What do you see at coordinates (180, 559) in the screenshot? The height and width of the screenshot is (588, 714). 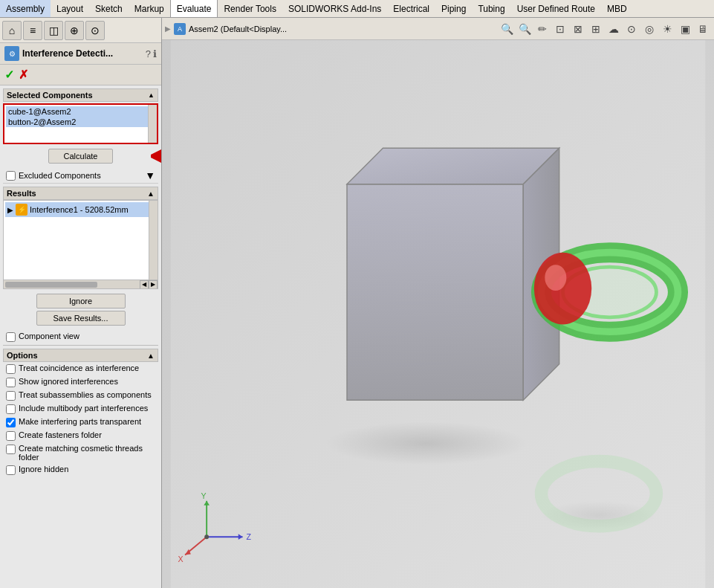 I see `svg-text: X` at bounding box center [180, 559].